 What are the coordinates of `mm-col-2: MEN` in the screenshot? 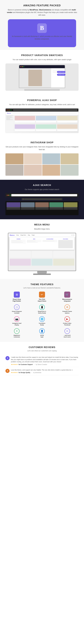 It's located at (34, 244).